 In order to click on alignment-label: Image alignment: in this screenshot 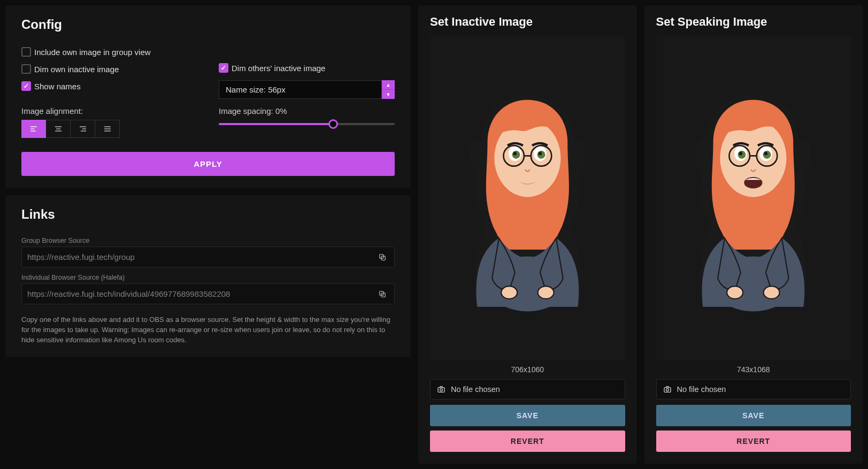, I will do `click(109, 111)`.